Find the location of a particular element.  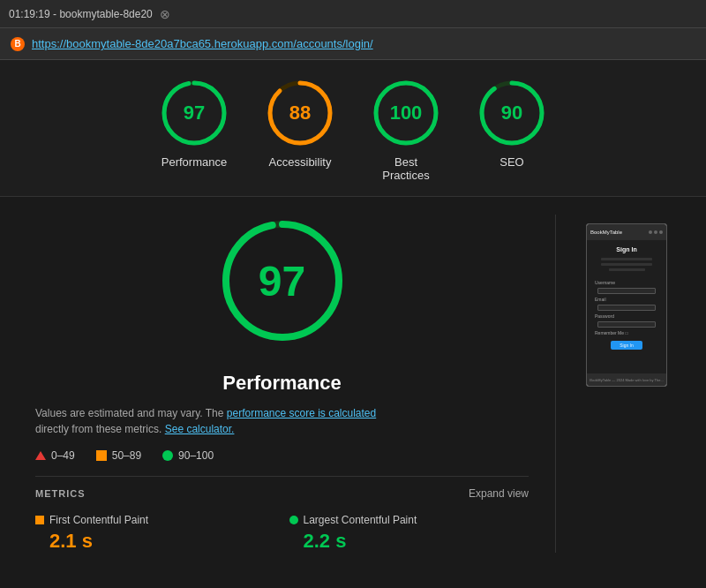

metrics-grid: First Contentful Paint 2.1 s Largest Con… is located at coordinates (282, 533).